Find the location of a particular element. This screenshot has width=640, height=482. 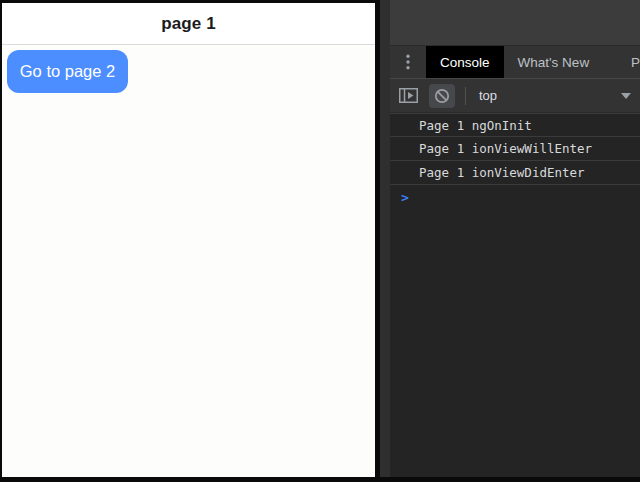

page-title: page 1 is located at coordinates (188, 24).